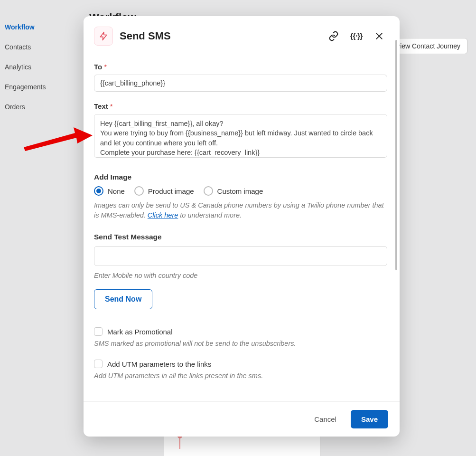 This screenshot has width=476, height=456. Describe the element at coordinates (241, 376) in the screenshot. I see `utm-hint: Add UTM parameters in all the links pres…` at that location.